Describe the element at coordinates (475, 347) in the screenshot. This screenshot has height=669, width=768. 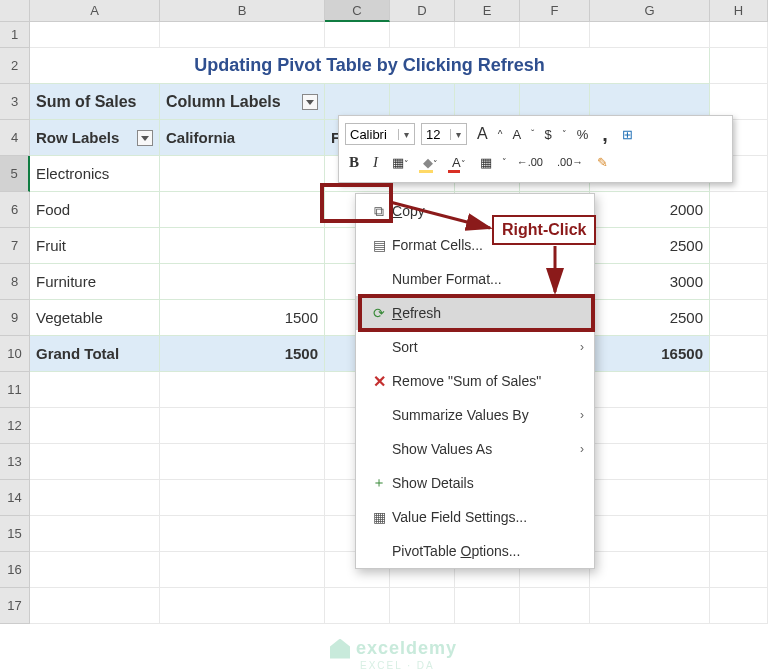
I see `ctx-sort: Sort ›` at that location.